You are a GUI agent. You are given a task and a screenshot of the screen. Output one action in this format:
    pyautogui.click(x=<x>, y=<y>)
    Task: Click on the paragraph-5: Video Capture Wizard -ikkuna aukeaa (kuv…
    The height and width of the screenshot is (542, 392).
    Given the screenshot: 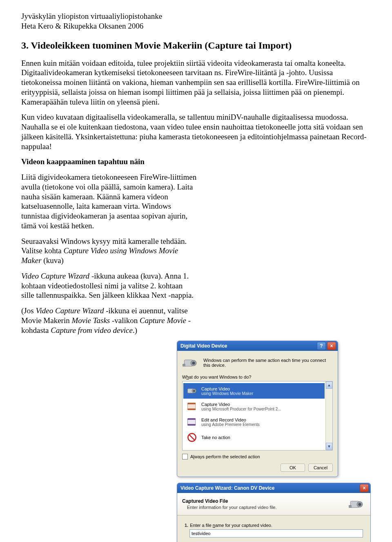 What is the action you would take?
    pyautogui.click(x=109, y=286)
    